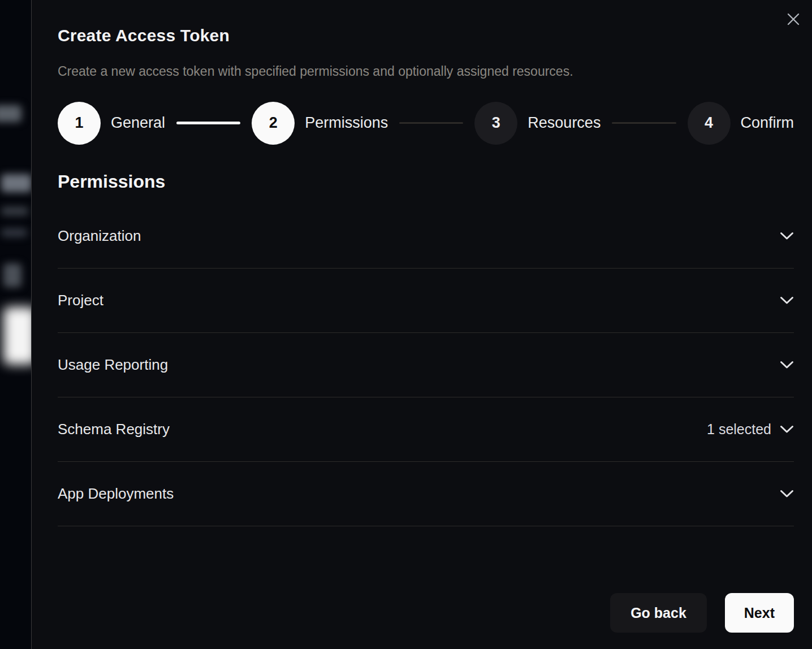  What do you see at coordinates (496, 123) in the screenshot?
I see `step-number-badge: 3` at bounding box center [496, 123].